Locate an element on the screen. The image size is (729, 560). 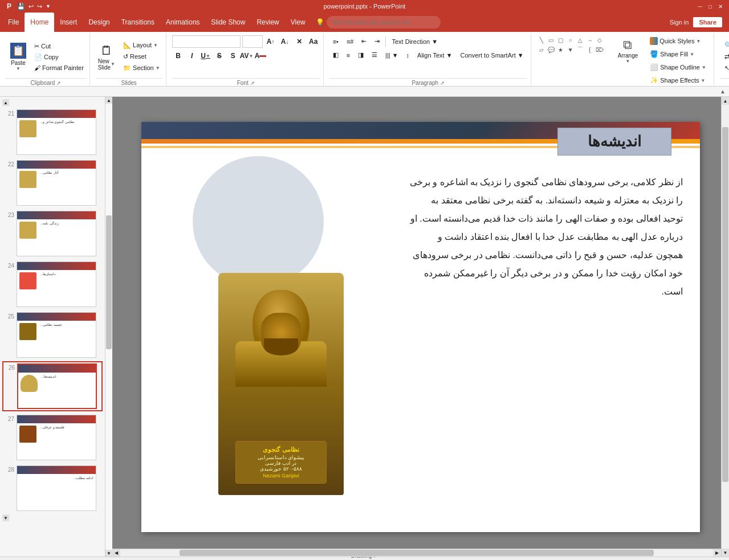
slide-thumb-23: 23 زندگی نامه... is located at coordinates (52, 234).